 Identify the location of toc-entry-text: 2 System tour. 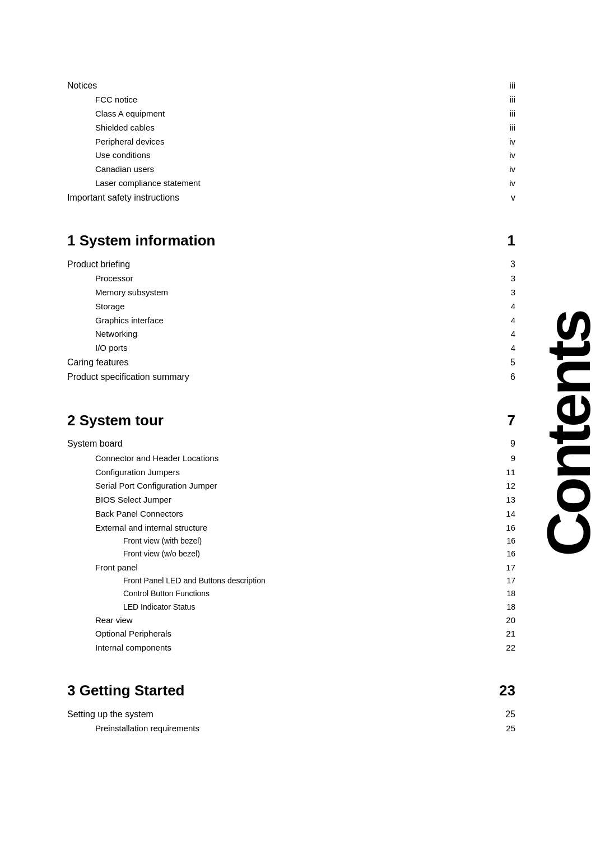
(277, 420).